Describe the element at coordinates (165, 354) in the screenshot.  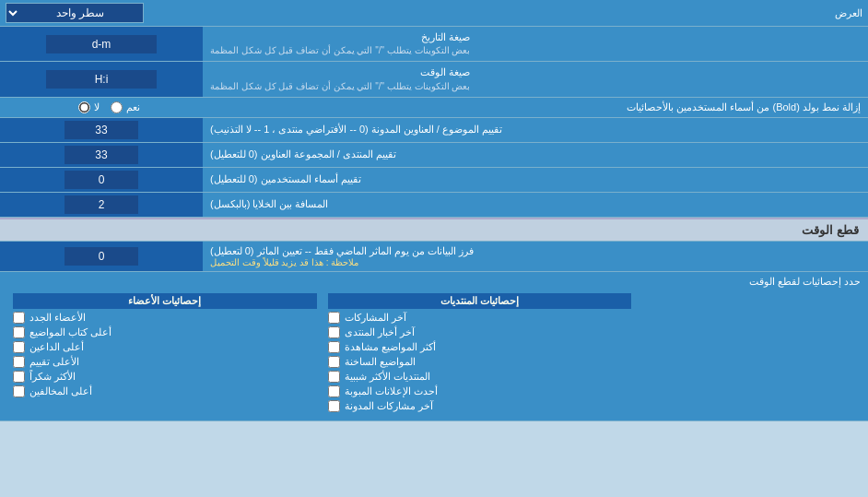
I see `stats-members-col: إحصائيات الأعضاء الأعضاء الجدد أعلى كتاب…` at that location.